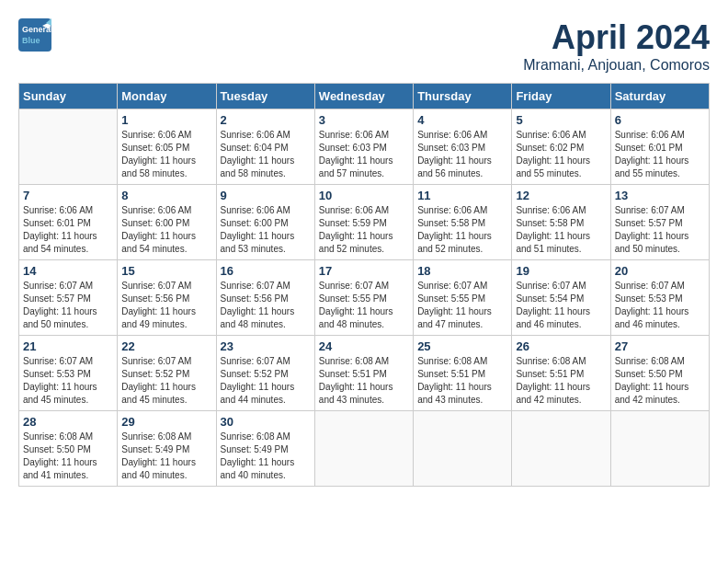 The width and height of the screenshot is (728, 563). I want to click on week-row-3: 21Sunrise: 6:07 AM Sunset: 5:53 PM Dayli…, so click(364, 373).